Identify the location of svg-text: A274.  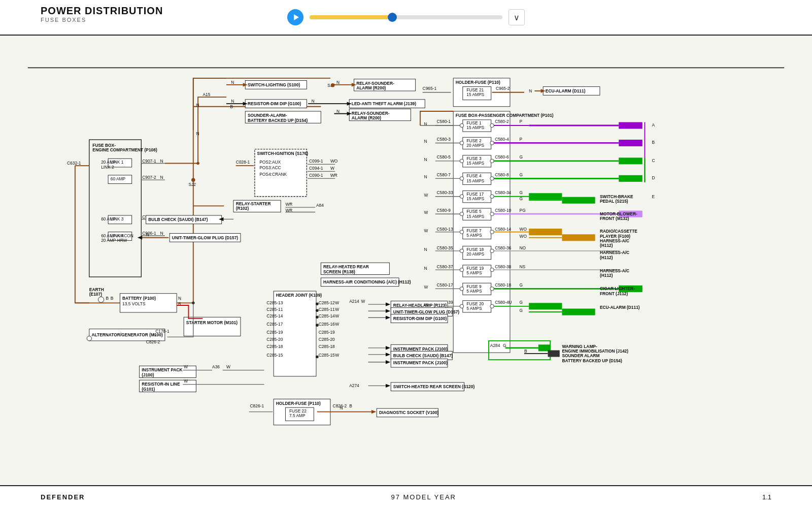
(354, 386).